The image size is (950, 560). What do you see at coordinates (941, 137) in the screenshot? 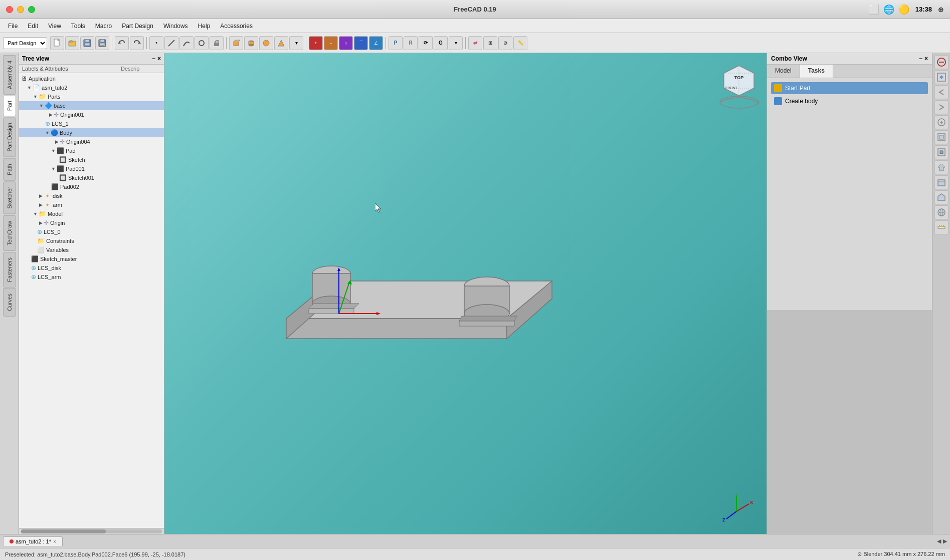
I see `right-btn-fitall` at bounding box center [941, 137].